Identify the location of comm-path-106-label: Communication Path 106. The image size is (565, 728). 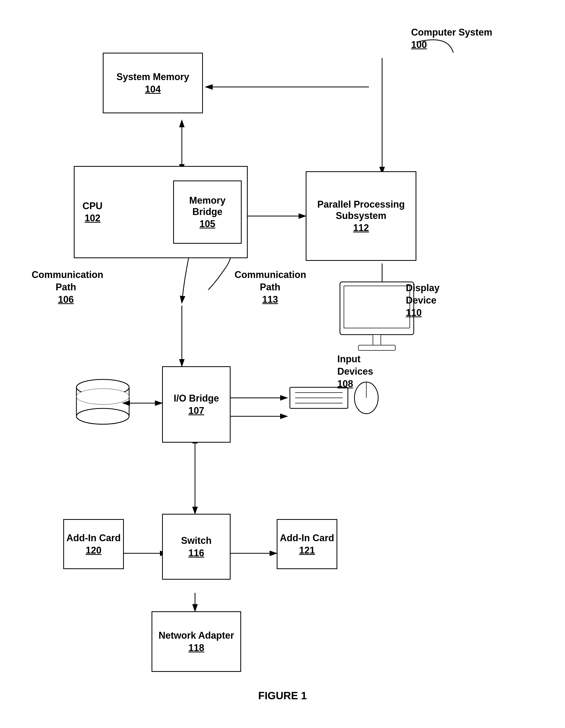
(66, 287).